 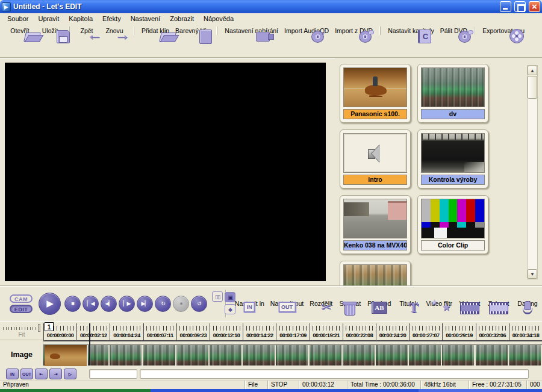 I want to click on toolbar-button: Zpět, so click(x=84, y=31).